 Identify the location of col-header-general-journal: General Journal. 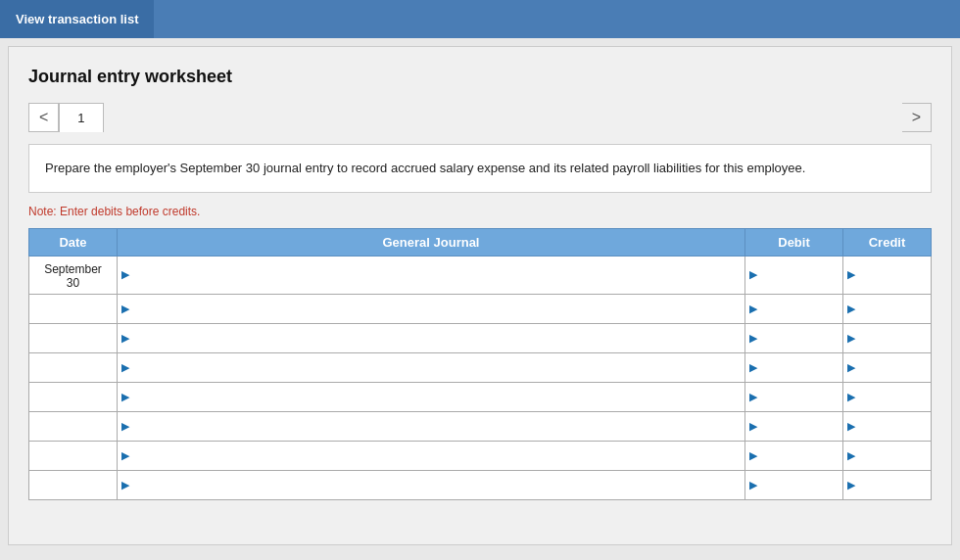
(431, 242).